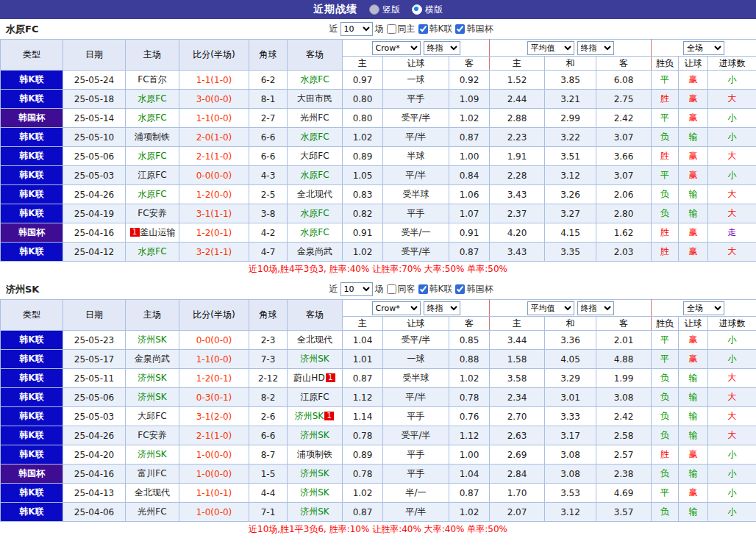 This screenshot has height=538, width=756. Describe the element at coordinates (665, 157) in the screenshot. I see `result-outcome: 胜` at that location.